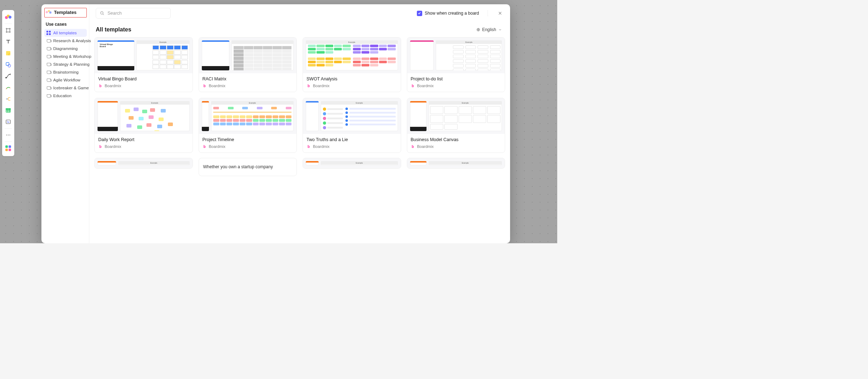 This screenshot has height=379, width=868. I want to click on table-icon, so click(8, 110).